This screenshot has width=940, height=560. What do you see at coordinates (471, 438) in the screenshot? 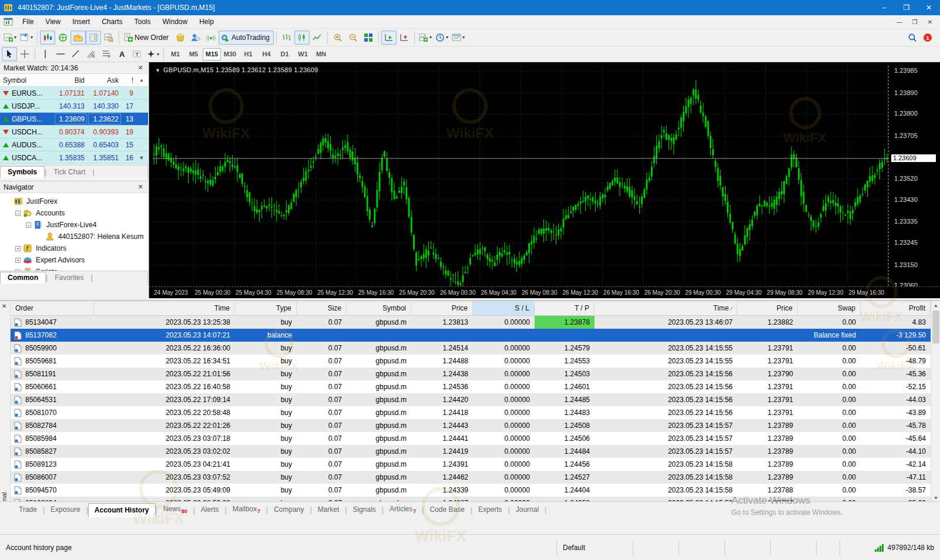
I see `history-row-85085984: 850859842023.05.23 03:07:18buy0.07gbpusd…` at bounding box center [471, 438].